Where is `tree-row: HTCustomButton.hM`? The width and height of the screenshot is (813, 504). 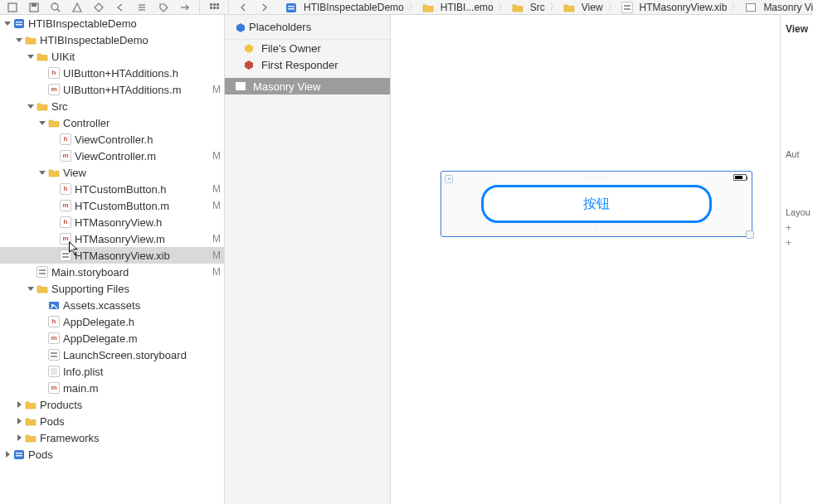
tree-row: HTCustomButton.hM is located at coordinates (112, 189).